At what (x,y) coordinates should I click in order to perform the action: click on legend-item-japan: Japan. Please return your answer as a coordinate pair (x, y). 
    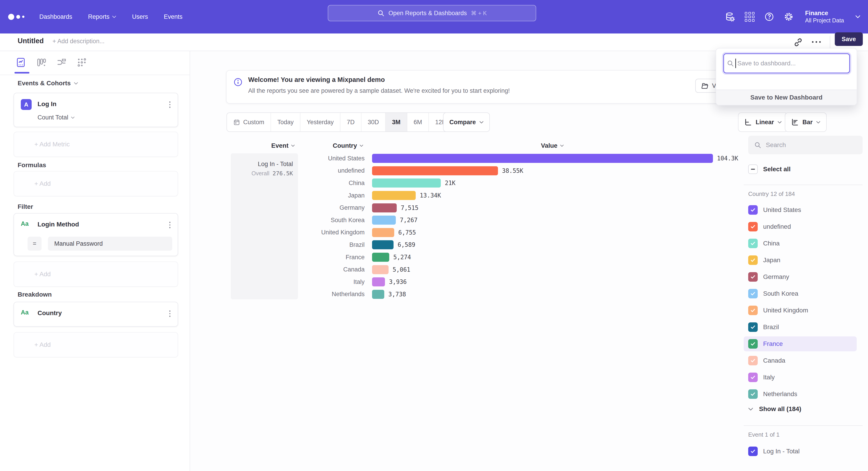
    Looking at the image, I should click on (800, 260).